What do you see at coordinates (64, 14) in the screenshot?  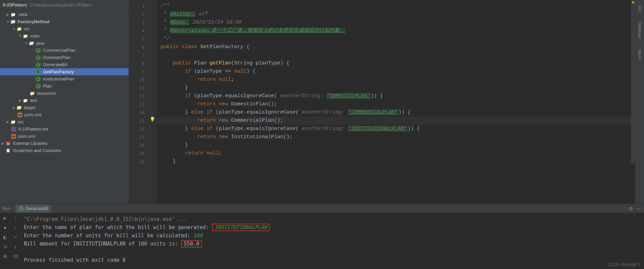 I see `tree-idea: ▶.idea` at bounding box center [64, 14].